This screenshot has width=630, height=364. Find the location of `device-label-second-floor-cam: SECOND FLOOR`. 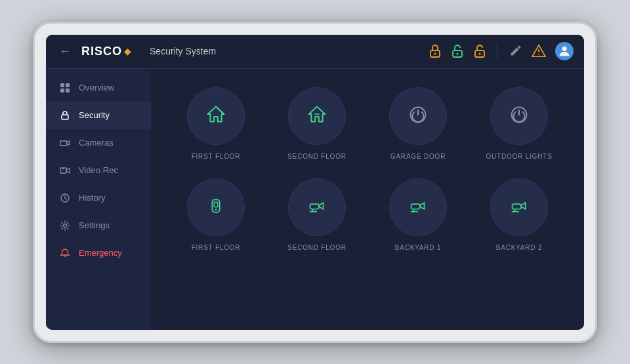

device-label-second-floor-cam: SECOND FLOOR is located at coordinates (317, 248).